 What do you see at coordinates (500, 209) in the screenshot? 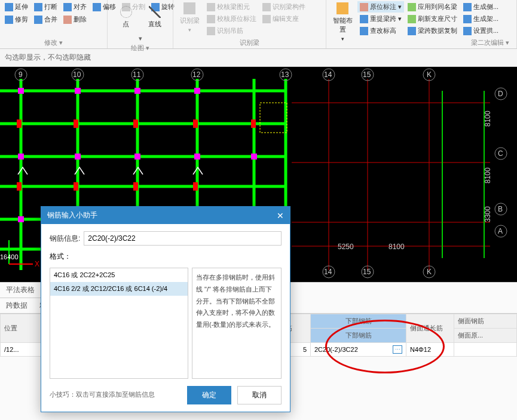
I see `svg-text: B` at bounding box center [500, 209].